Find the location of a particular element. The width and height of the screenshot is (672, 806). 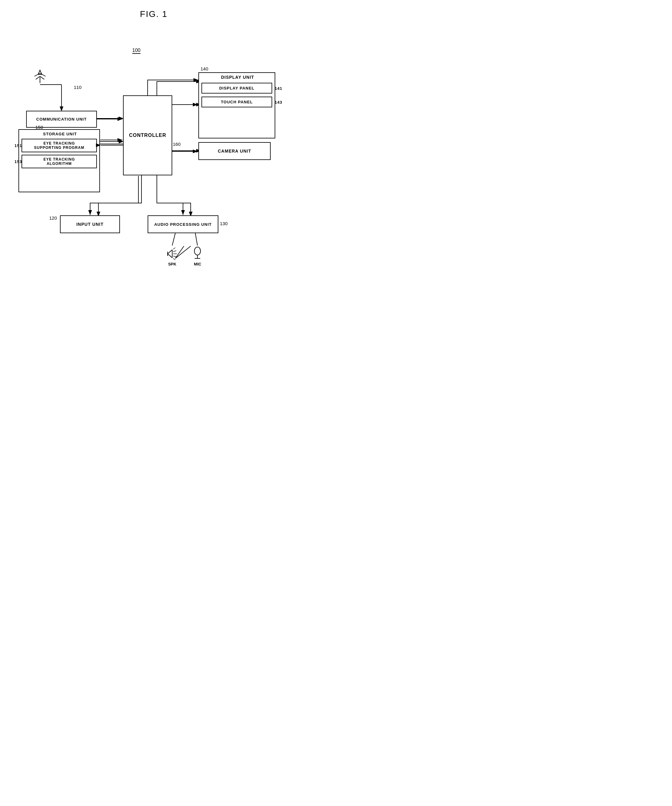

ref-130: 130 is located at coordinates (224, 223).